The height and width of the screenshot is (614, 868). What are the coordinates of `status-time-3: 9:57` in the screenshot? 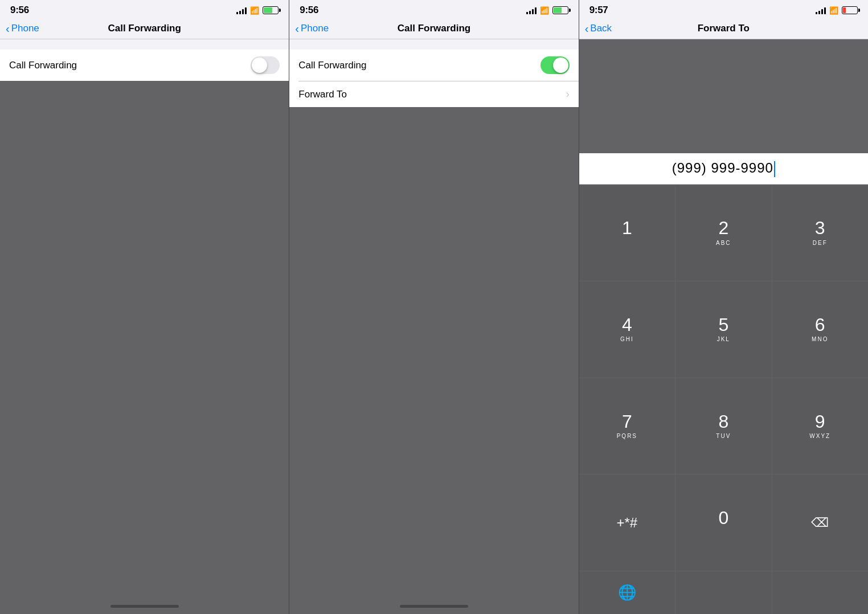 It's located at (599, 10).